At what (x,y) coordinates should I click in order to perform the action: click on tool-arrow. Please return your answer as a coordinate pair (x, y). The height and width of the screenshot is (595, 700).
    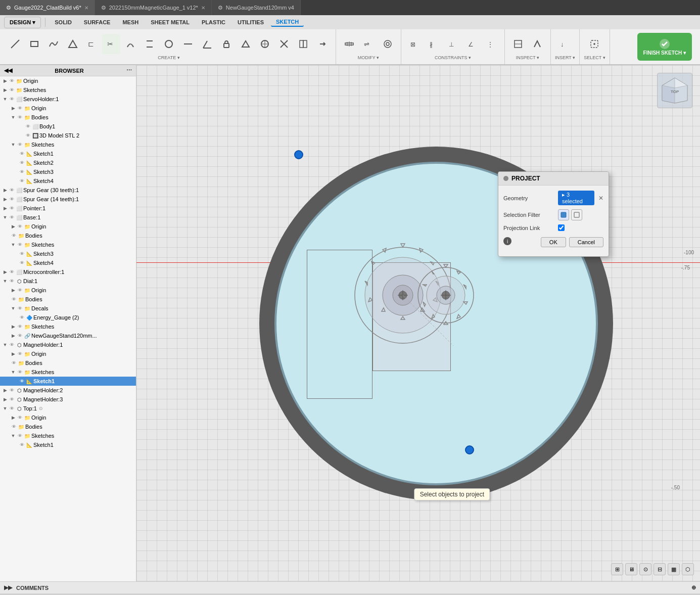
    Looking at the image, I should click on (322, 44).